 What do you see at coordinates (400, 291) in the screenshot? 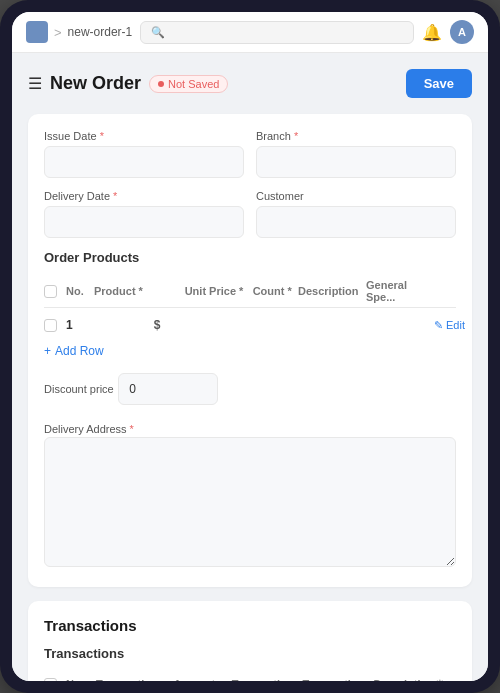
I see `header-general-spec: General Spe...` at bounding box center [400, 291].